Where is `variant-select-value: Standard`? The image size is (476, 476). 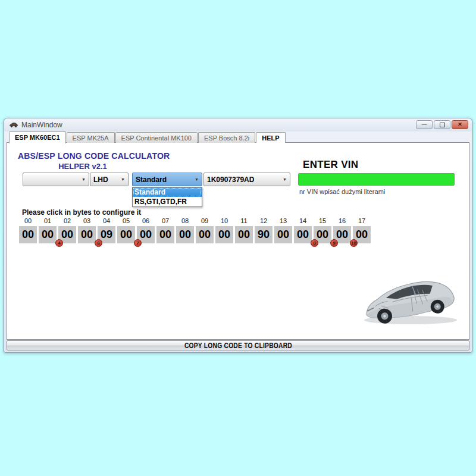
variant-select-value: Standard is located at coordinates (151, 180).